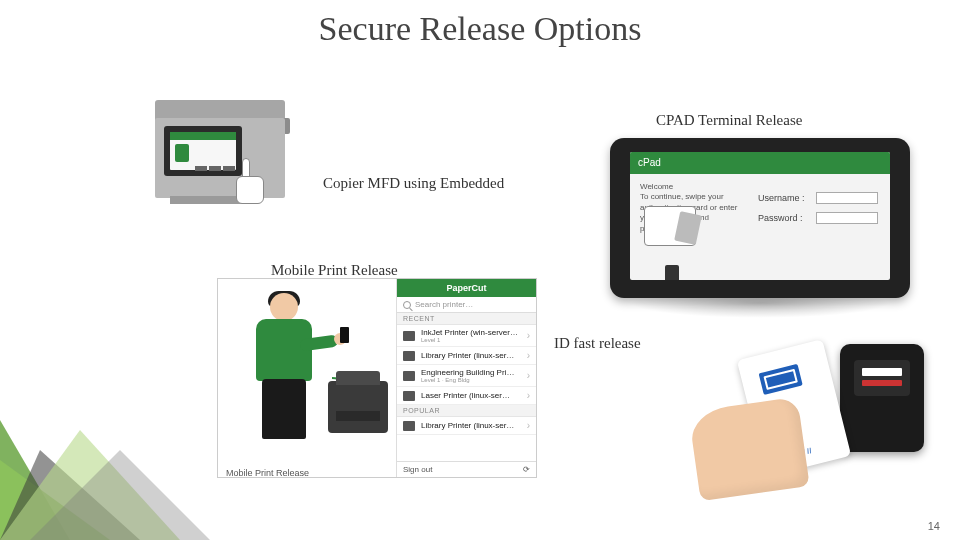 The height and width of the screenshot is (540, 960). I want to click on phone-signout: Sign out, so click(418, 470).